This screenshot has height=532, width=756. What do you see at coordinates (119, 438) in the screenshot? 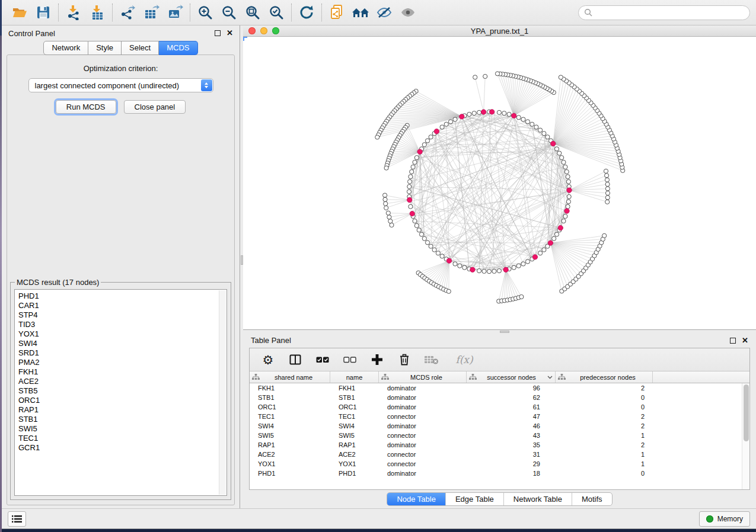
I see `list-item: TEC1` at bounding box center [119, 438].